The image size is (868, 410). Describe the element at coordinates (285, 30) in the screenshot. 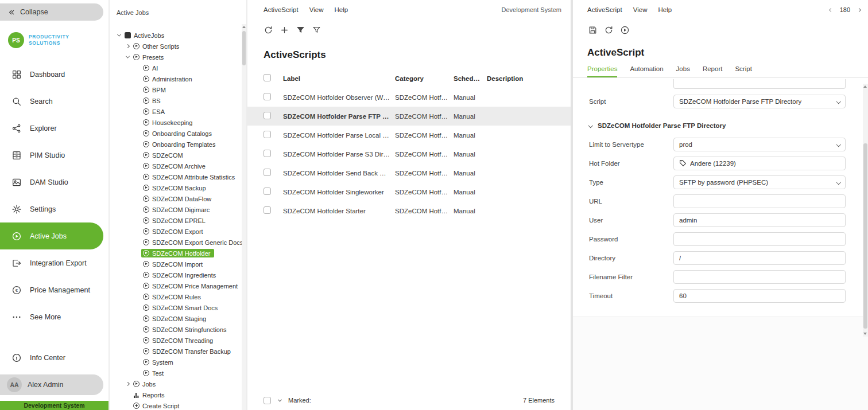

I see `add-icon` at that location.